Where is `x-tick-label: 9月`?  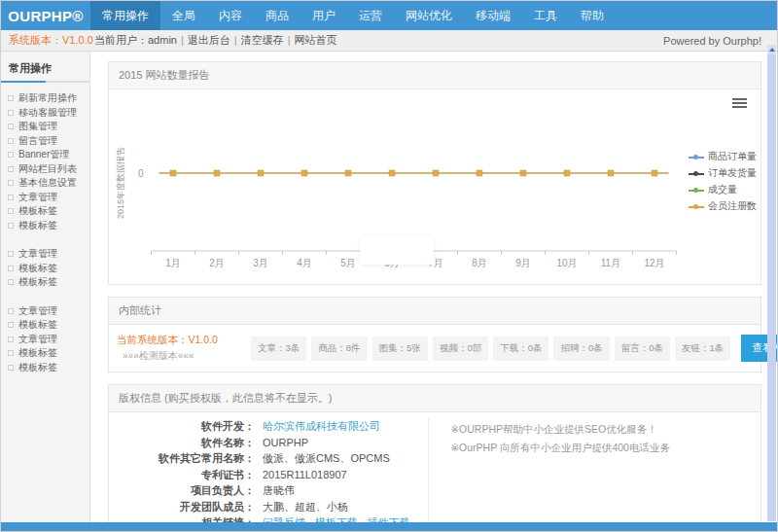
x-tick-label: 9月 is located at coordinates (523, 263).